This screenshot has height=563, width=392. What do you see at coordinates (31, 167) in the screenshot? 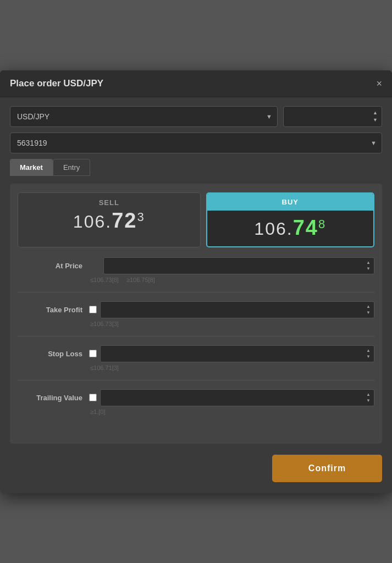
I see `tab-market: Market` at bounding box center [31, 167].